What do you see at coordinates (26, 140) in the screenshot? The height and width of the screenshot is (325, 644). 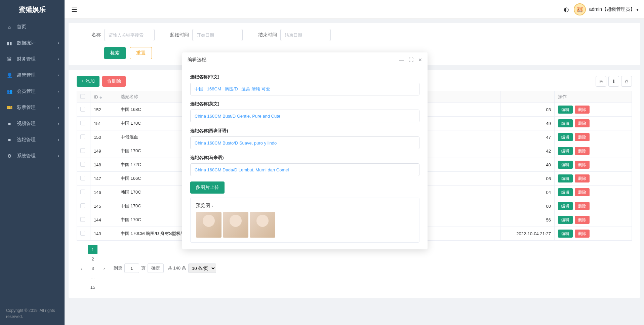 I see `sidebar-item-label: 选妃管理` at bounding box center [26, 140].